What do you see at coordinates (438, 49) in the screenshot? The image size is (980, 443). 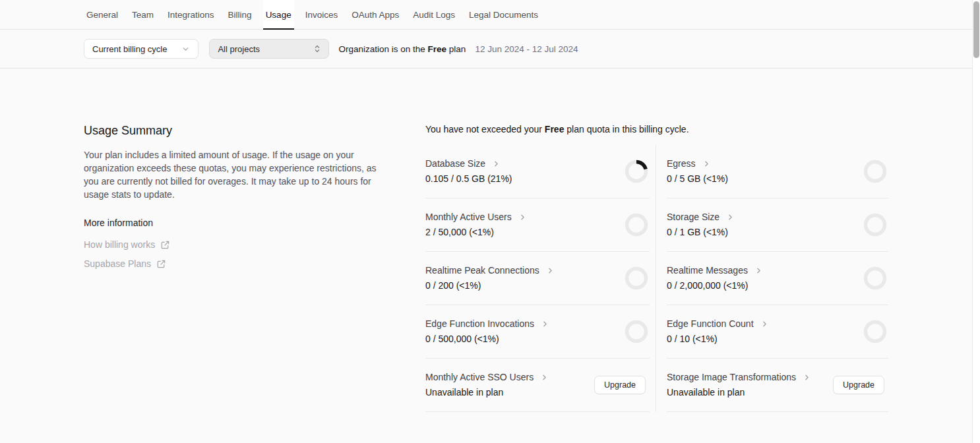 I see `org-plan-name: Free` at bounding box center [438, 49].